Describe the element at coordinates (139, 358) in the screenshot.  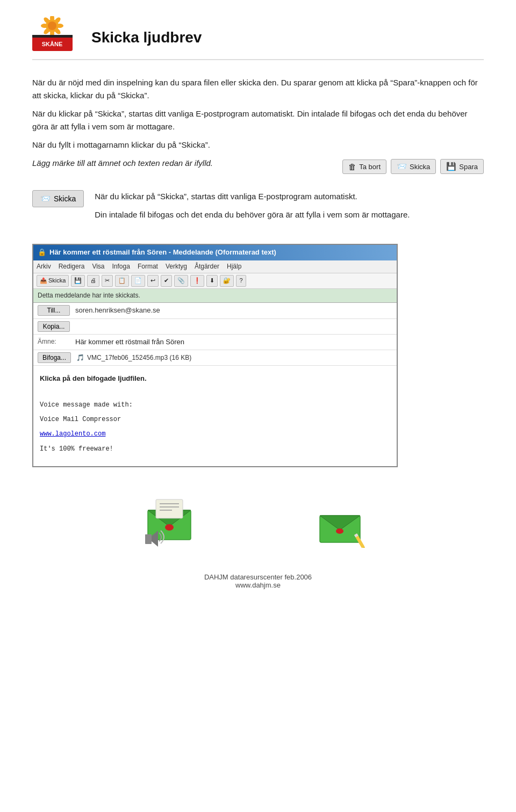
I see `bifoga-value: VMC_17feb06_152456.mp3 (16 KB)` at that location.